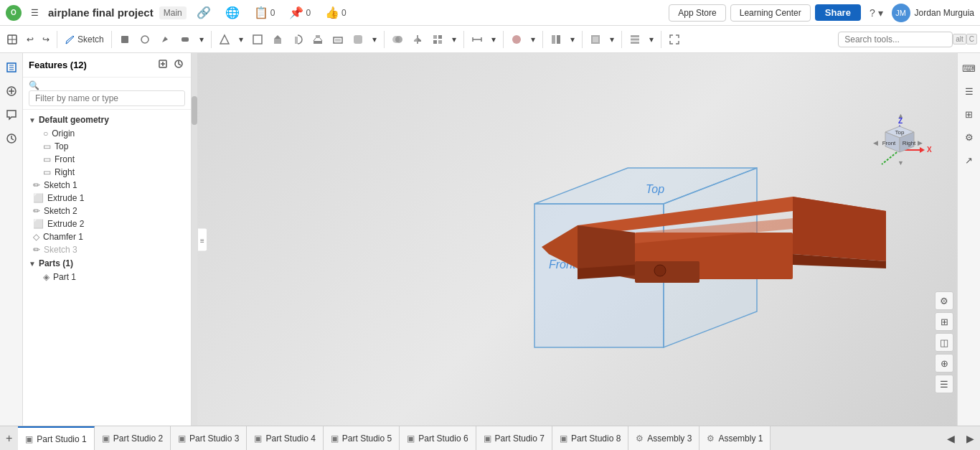  Describe the element at coordinates (107, 250) in the screenshot. I see `tree-item-sketch3: ✏ Sketch 3` at that location.